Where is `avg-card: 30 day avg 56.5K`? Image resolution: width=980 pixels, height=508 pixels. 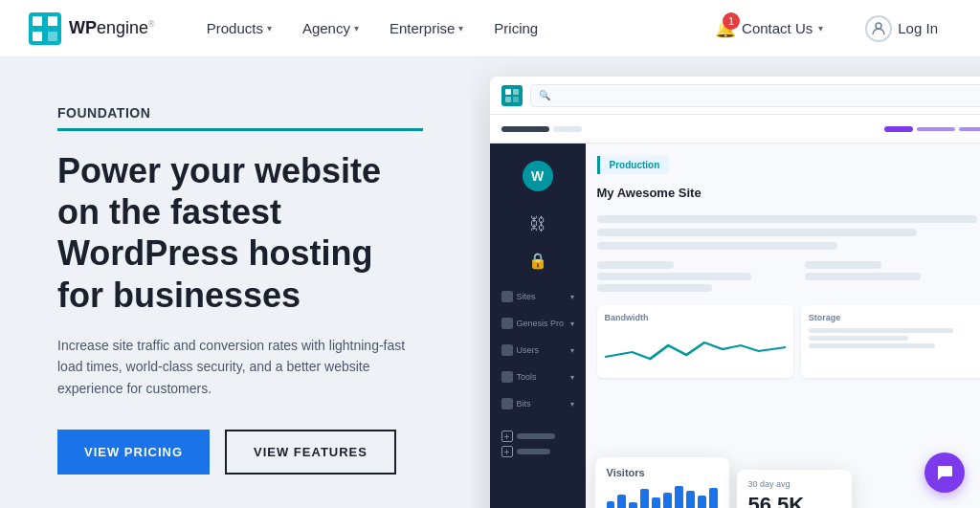 avg-card: 30 day avg 56.5K is located at coordinates (794, 489).